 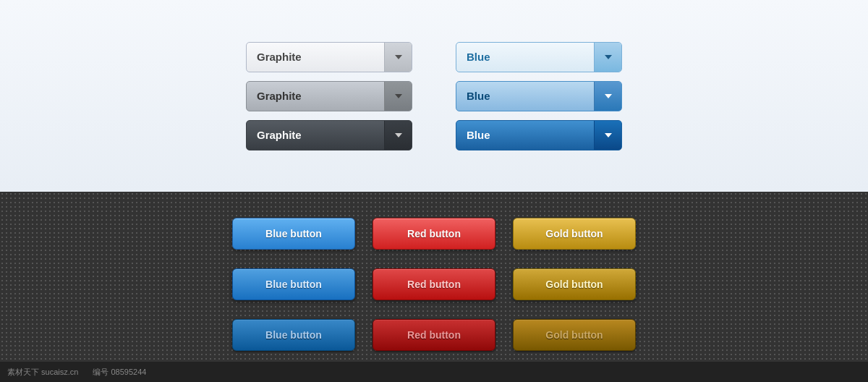 I want to click on blue-button-3: Blue button, so click(x=294, y=335).